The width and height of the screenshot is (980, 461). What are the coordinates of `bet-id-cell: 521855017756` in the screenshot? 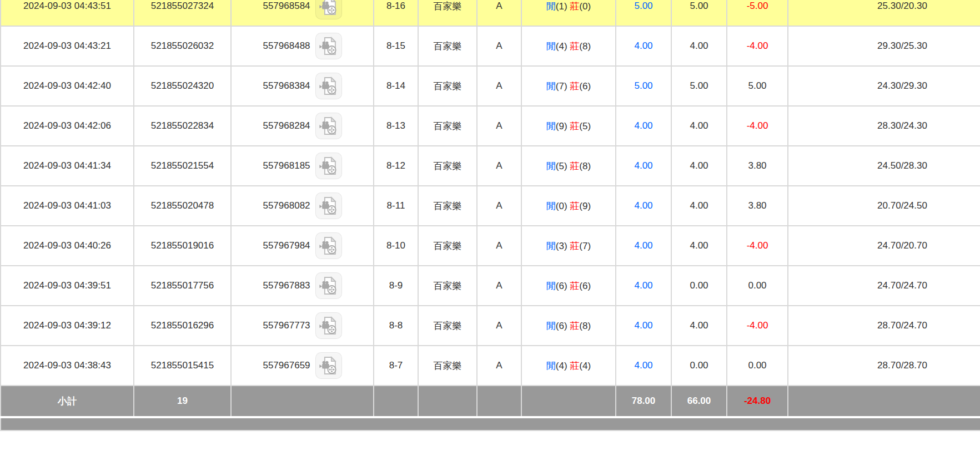 It's located at (182, 286).